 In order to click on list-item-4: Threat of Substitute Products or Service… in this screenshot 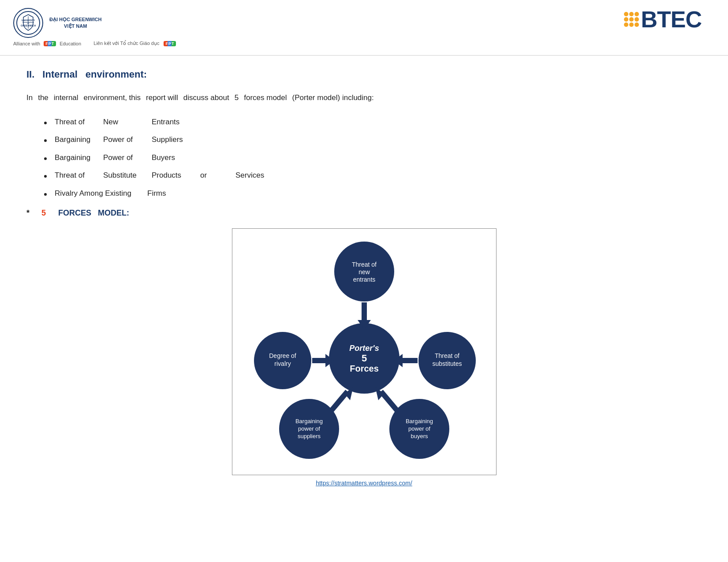, I will do `click(373, 175)`.